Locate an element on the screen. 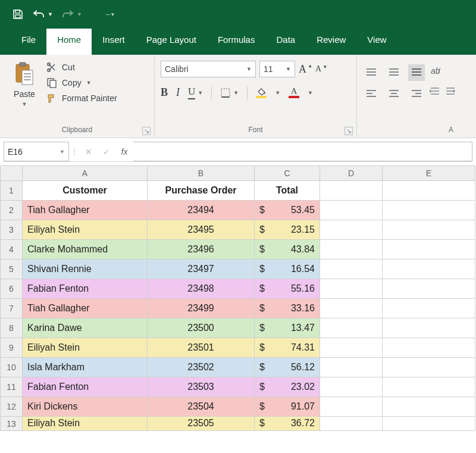 The height and width of the screenshot is (453, 476). cell-total: $16.54 is located at coordinates (287, 269).